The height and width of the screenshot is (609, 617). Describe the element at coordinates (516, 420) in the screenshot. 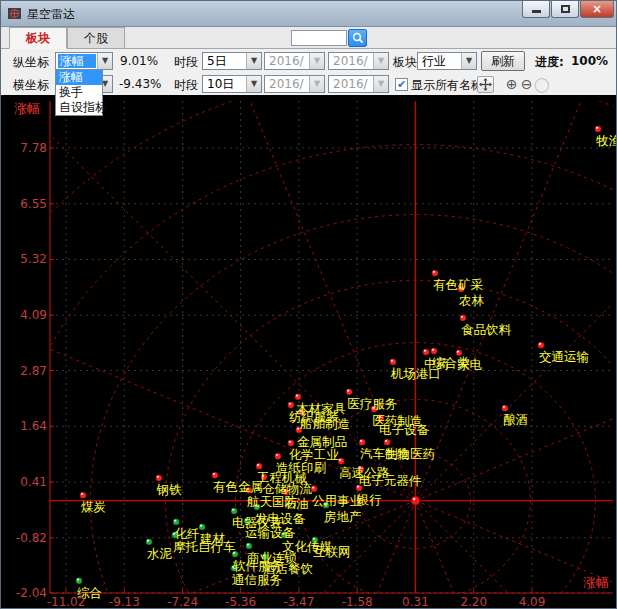

I see `sector-label: 酿酒` at that location.